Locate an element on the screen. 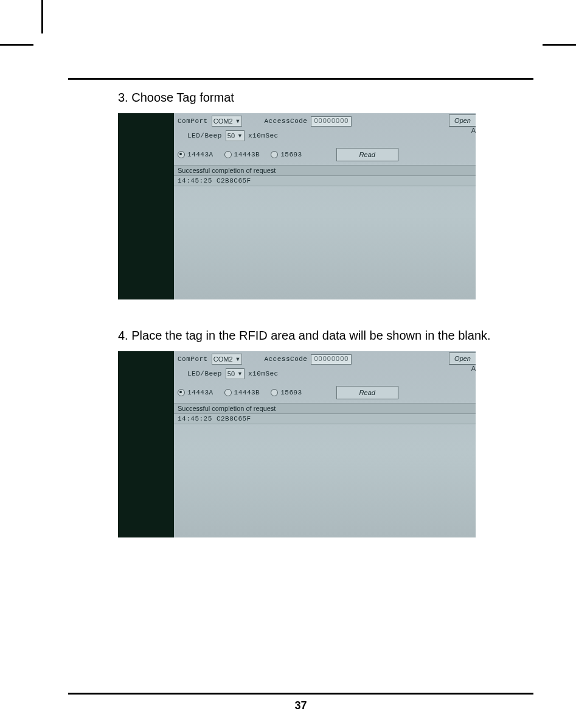  status-bar: Successful completion of request is located at coordinates (325, 170).